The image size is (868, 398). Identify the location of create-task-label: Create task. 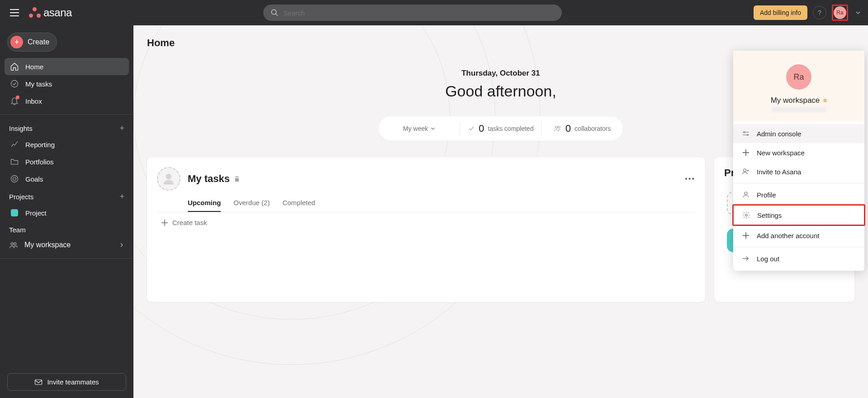
(190, 223).